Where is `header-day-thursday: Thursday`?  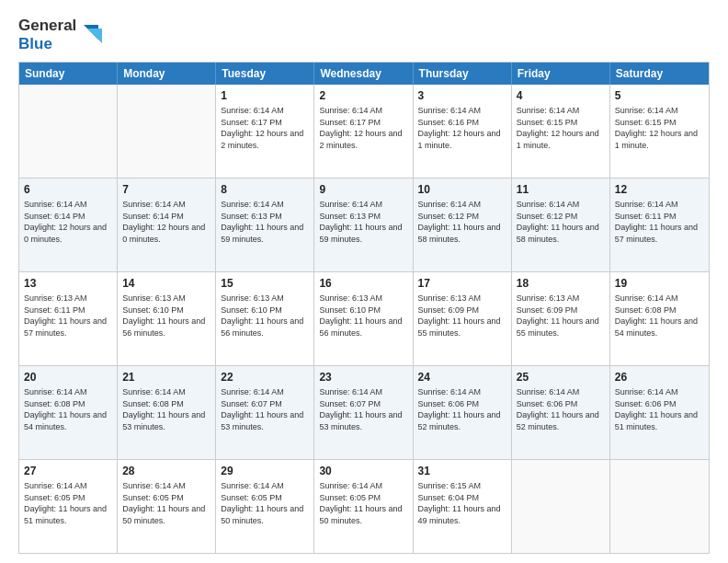 header-day-thursday: Thursday is located at coordinates (463, 74).